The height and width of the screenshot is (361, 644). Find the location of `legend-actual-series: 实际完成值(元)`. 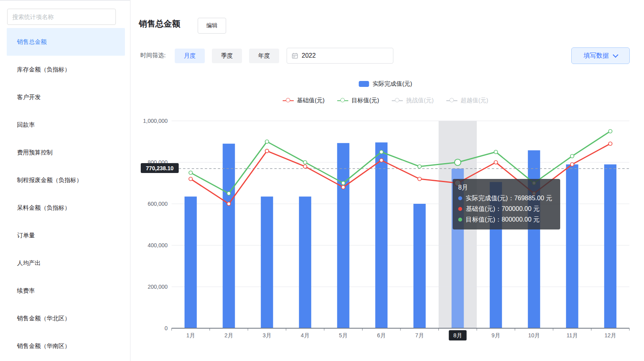

legend-actual-series: 实际完成值(元) is located at coordinates (386, 84).